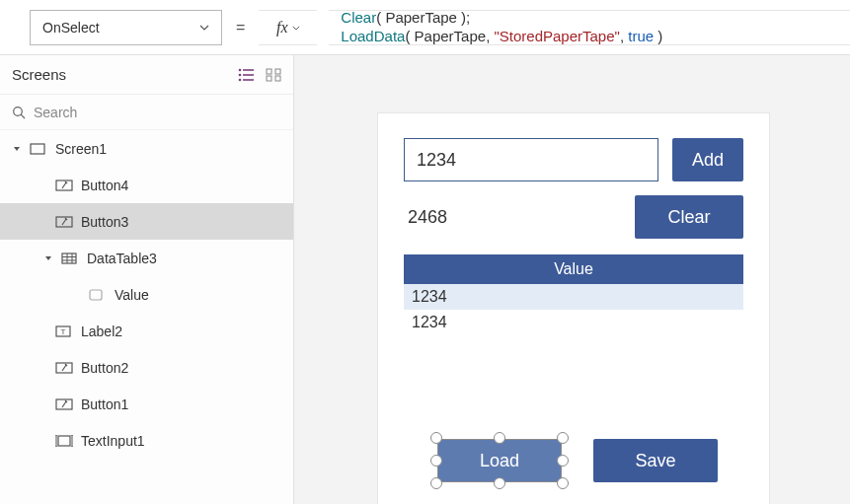 This screenshot has height=504, width=850. What do you see at coordinates (589, 28) in the screenshot?
I see `formula-input: Clear( PaperTape );LoadData( PaperTape, …` at bounding box center [589, 28].